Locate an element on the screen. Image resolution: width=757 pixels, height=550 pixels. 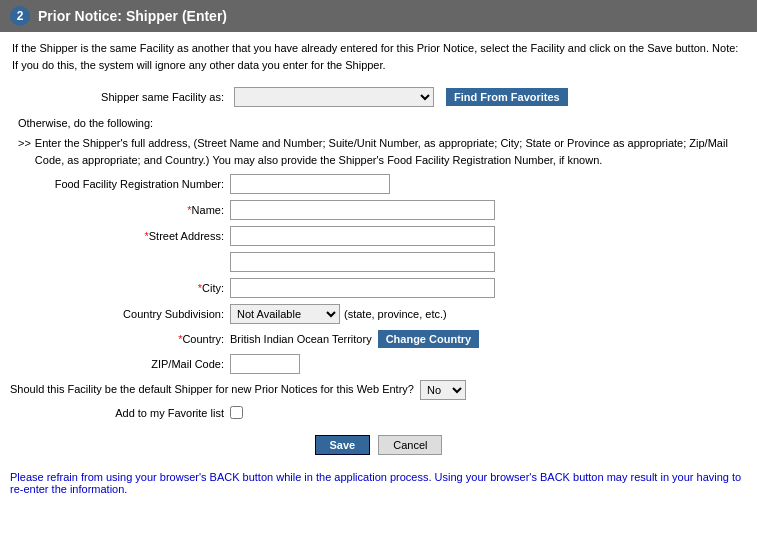
default-shipper-label: Should this Facility be the default Ship… is located at coordinates (215, 390).